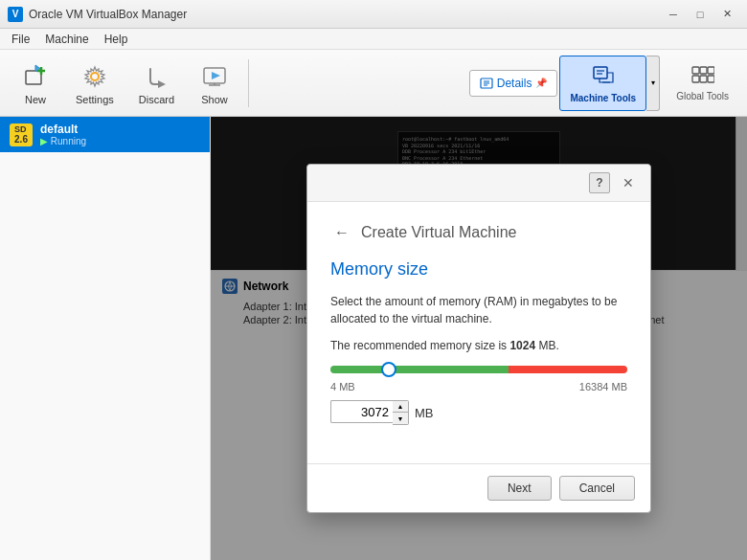 This screenshot has height=560, width=747. Describe the element at coordinates (479, 184) in the screenshot. I see `modal-header: ? ✕` at that location.